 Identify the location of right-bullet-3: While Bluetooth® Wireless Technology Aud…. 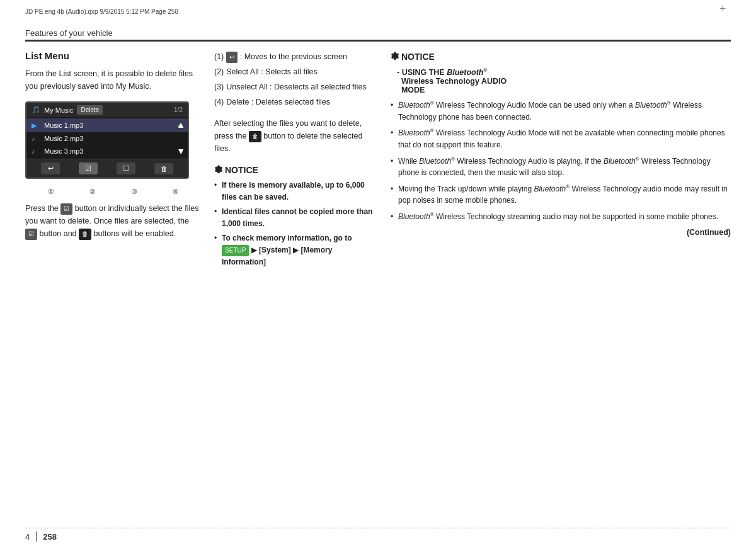
(561, 168).